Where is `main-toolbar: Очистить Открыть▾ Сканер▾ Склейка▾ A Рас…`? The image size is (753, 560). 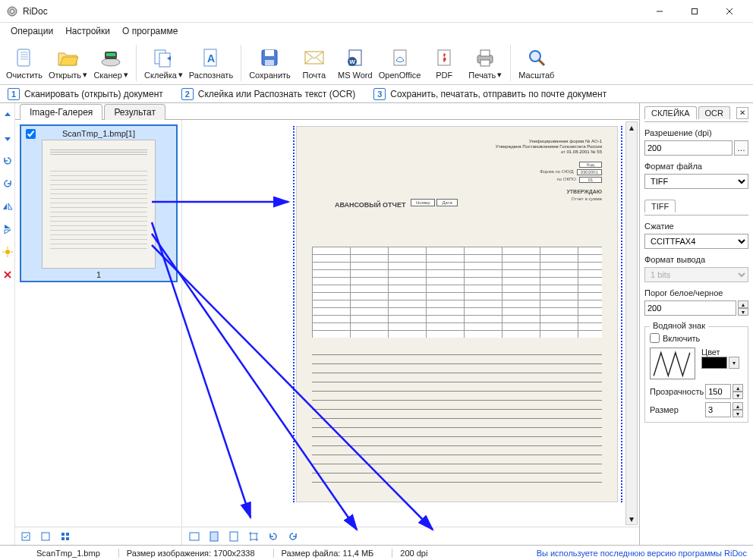 main-toolbar: Очистить Открыть▾ Сканер▾ Склейка▾ A Рас… is located at coordinates (376, 62).